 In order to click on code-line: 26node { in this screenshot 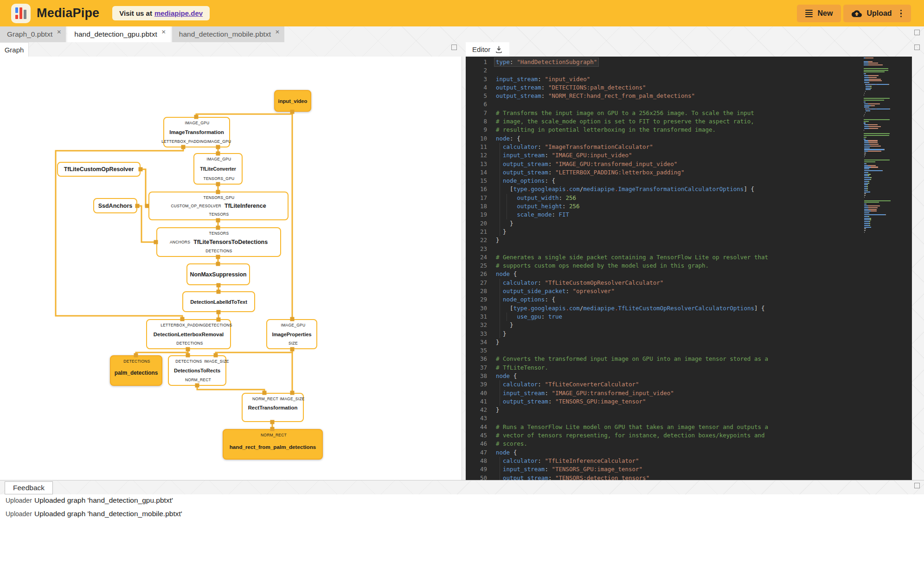, I will do `click(689, 274)`.